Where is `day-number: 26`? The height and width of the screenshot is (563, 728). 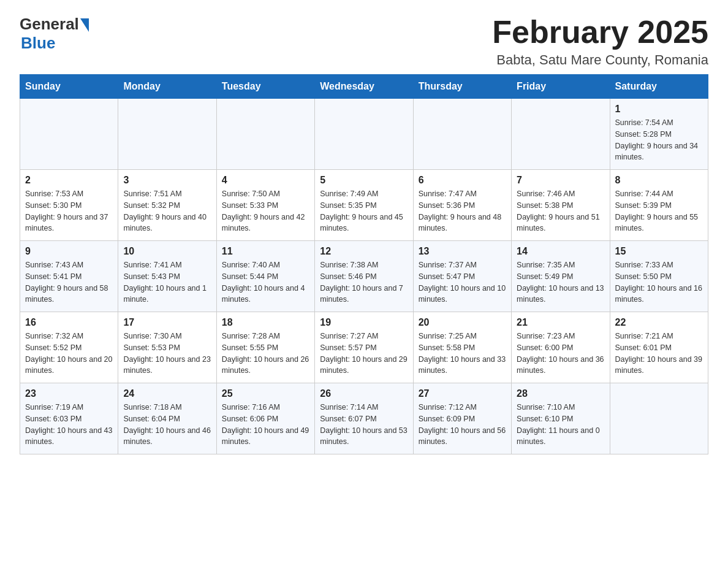 day-number: 26 is located at coordinates (364, 394).